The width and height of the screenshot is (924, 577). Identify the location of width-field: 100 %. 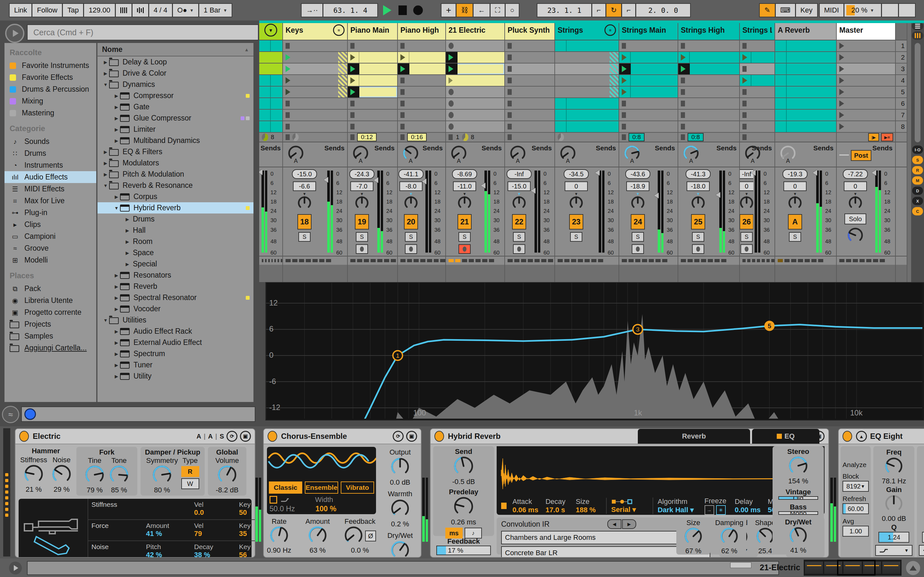
(326, 509).